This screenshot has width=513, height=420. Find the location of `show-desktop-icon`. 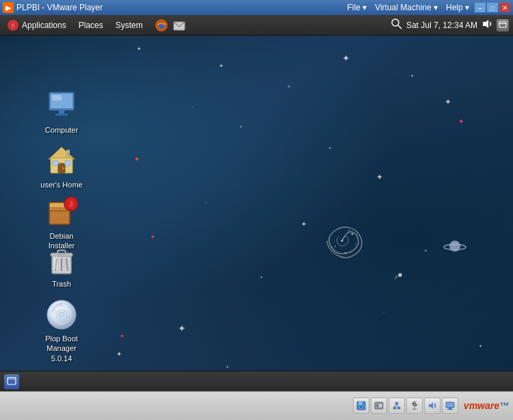

show-desktop-icon is located at coordinates (12, 382).